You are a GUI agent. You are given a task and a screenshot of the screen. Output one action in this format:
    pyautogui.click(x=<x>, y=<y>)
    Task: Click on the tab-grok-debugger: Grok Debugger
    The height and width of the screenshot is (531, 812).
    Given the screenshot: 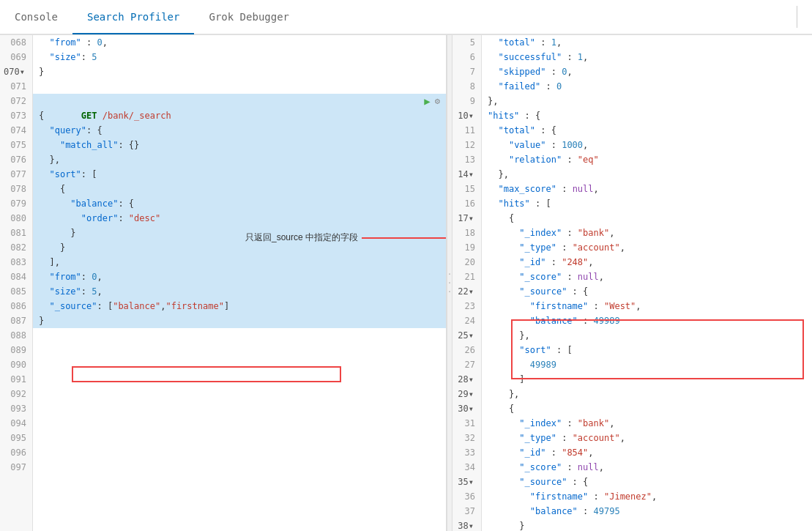 What is the action you would take?
    pyautogui.click(x=249, y=18)
    